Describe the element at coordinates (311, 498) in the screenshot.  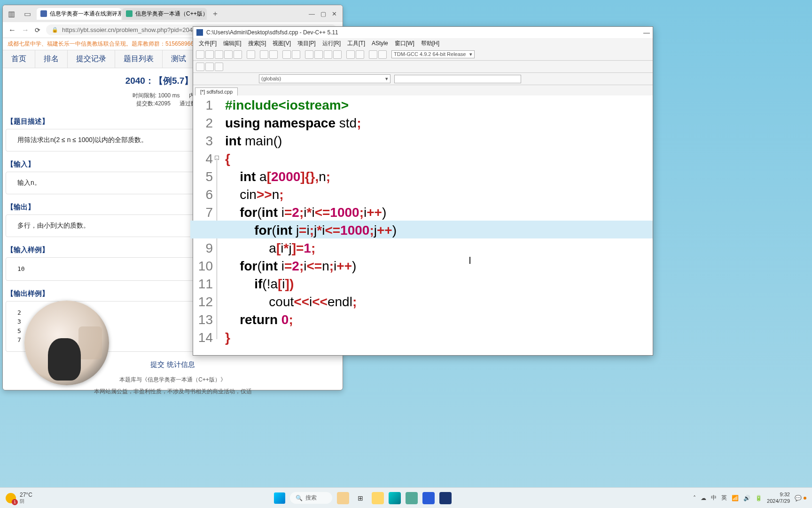
I see `taskbar-search: 🔍 搜索` at that location.